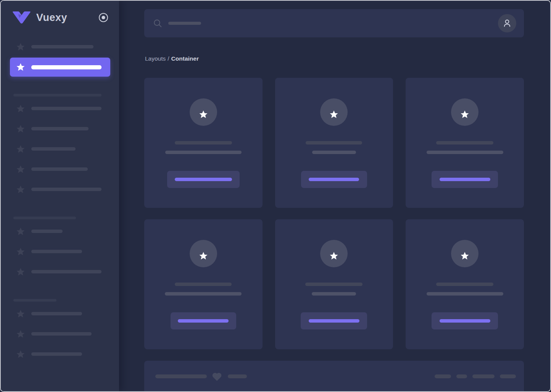 This screenshot has height=392, width=551. I want to click on vuexy-logo-icon, so click(21, 18).